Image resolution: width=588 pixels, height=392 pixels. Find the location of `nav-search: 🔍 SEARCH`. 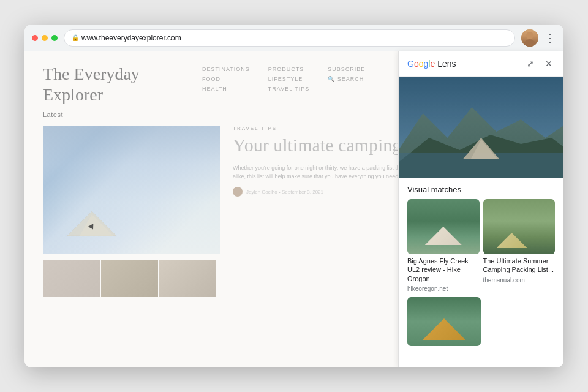

nav-search: 🔍 SEARCH is located at coordinates (347, 79).